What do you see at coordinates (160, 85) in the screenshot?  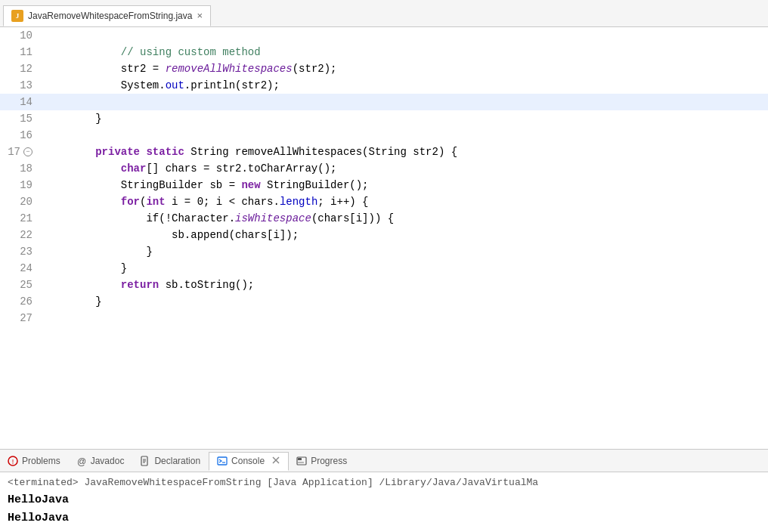 I see `code-content: System.out.println(str2);` at bounding box center [160, 85].